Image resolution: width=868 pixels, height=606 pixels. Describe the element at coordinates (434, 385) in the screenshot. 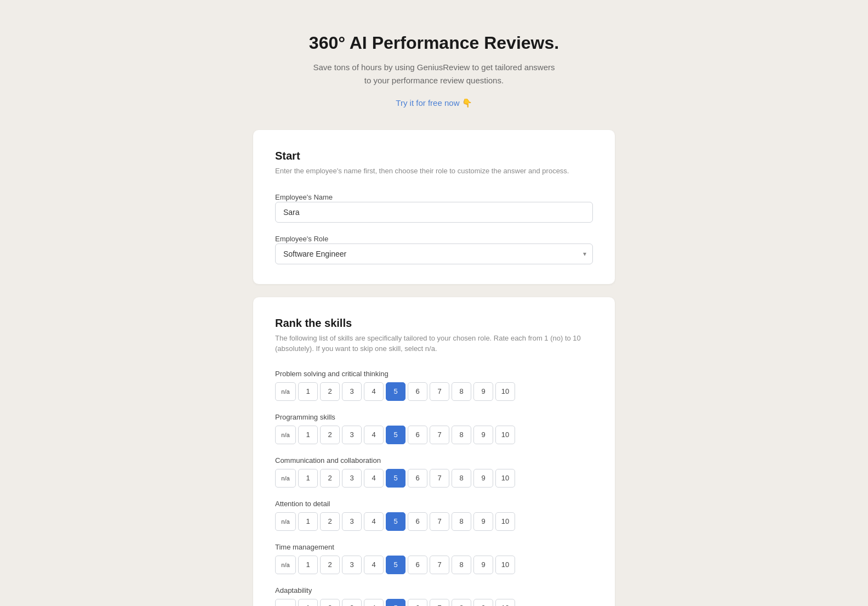

I see `skill-row: Problem solving and critical thinkingn/a…` at that location.